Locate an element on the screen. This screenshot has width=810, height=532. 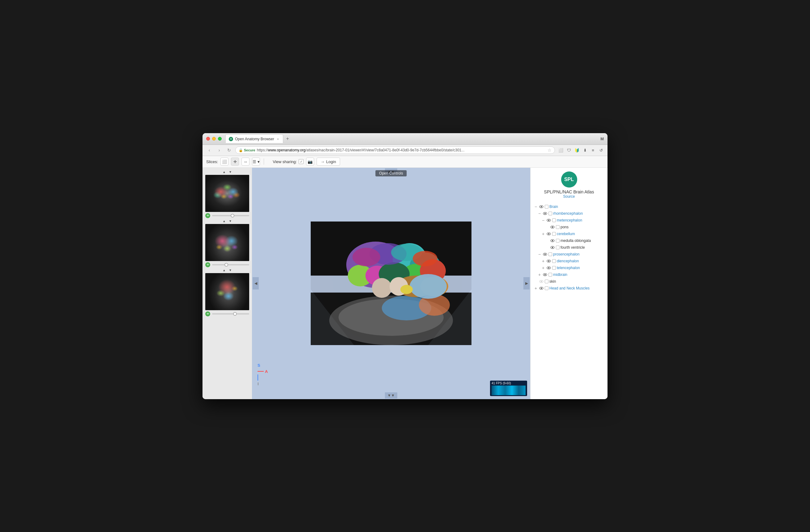
shield-icon: 🛡 is located at coordinates (569, 150).